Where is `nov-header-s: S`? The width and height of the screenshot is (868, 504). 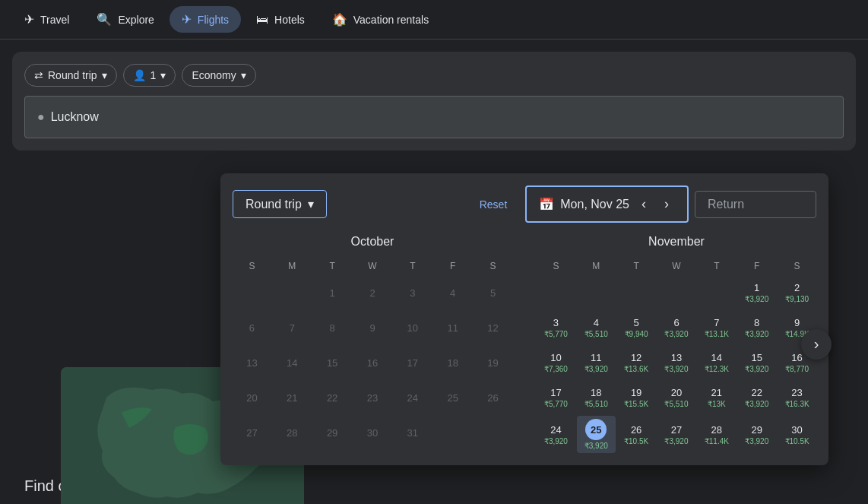
nov-header-s: S is located at coordinates (556, 266).